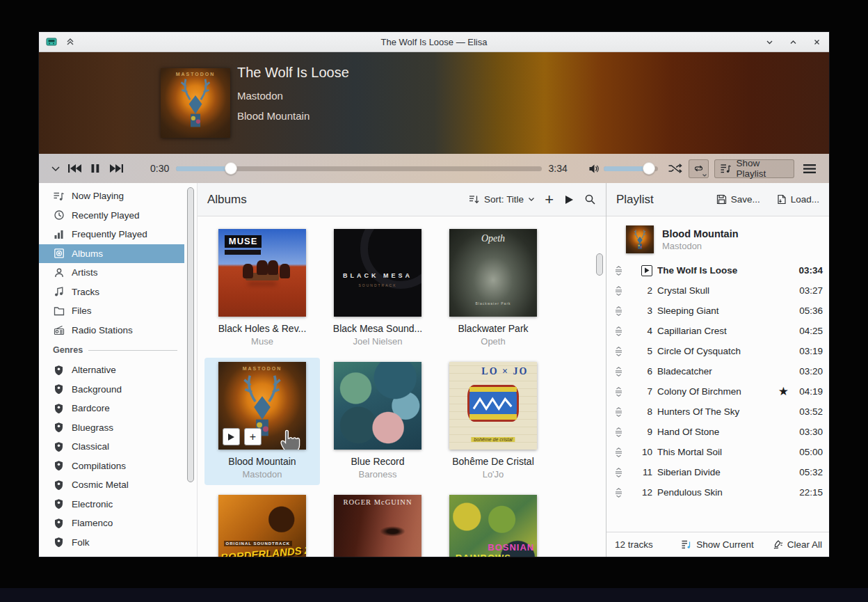 This screenshot has height=602, width=868. Describe the element at coordinates (231, 168) in the screenshot. I see `progress-handle` at that location.